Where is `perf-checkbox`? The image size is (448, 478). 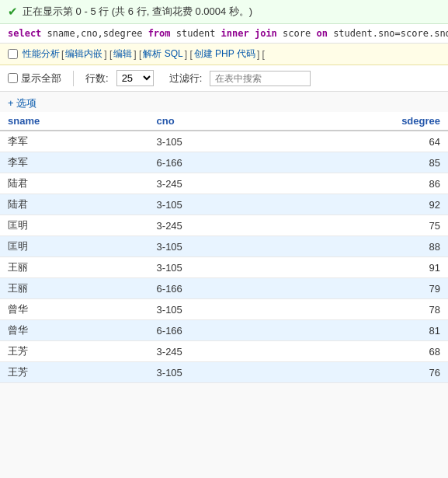 perf-checkbox is located at coordinates (12, 54).